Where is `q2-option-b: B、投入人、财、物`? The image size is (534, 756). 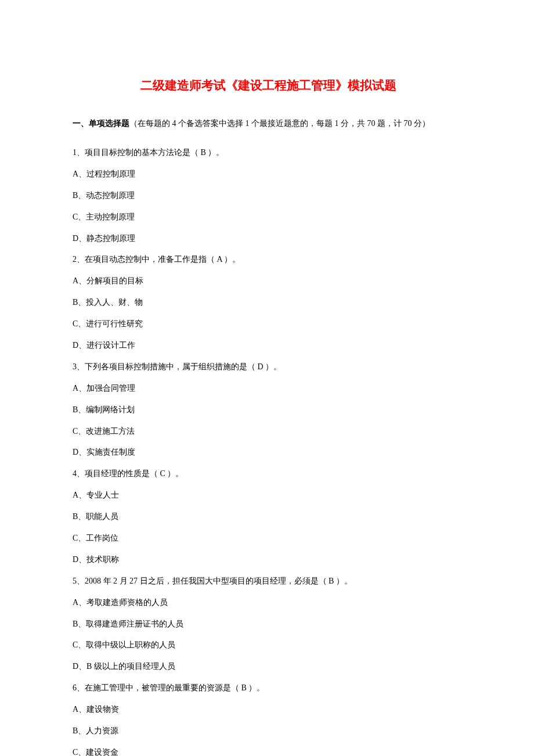 q2-option-b: B、投入人、财、物 is located at coordinates (268, 303).